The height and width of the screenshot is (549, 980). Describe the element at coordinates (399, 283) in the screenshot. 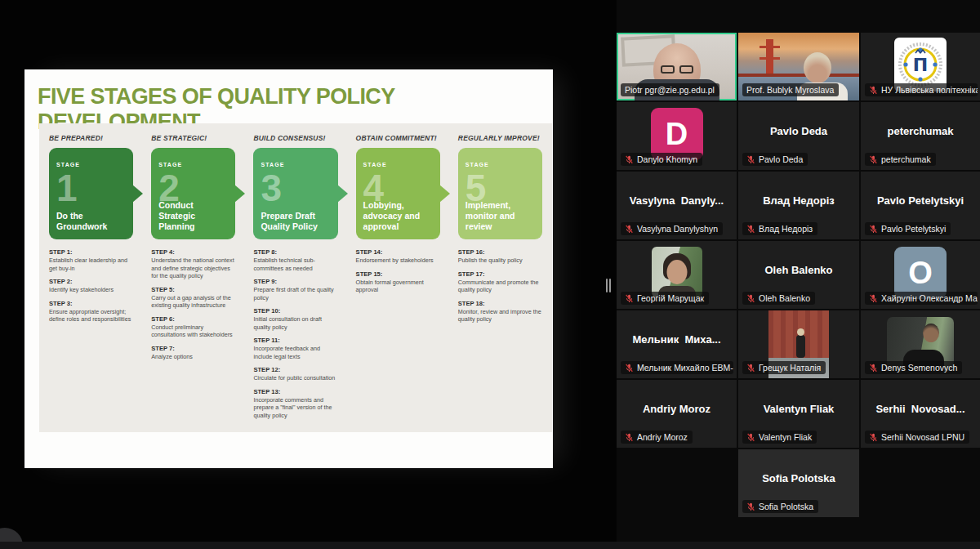

I see `step-item: STEP 15: Obtain formal government approv…` at that location.